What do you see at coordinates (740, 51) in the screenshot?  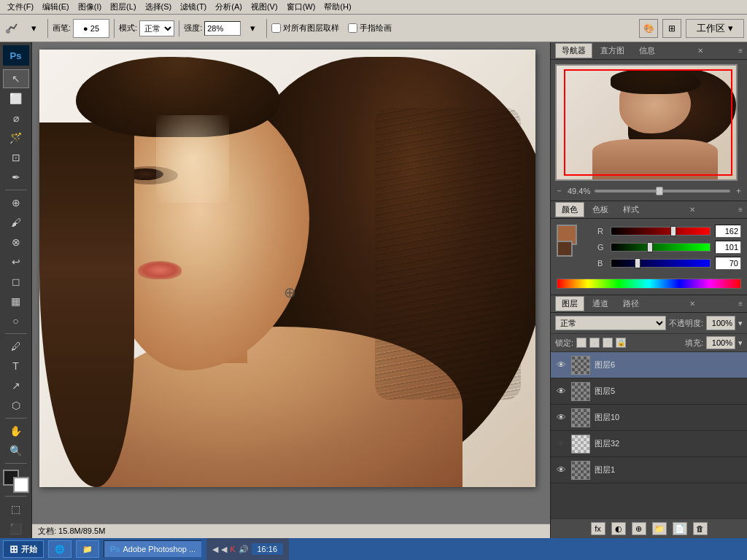 I see `navigator-options-btn: ≡` at bounding box center [740, 51].